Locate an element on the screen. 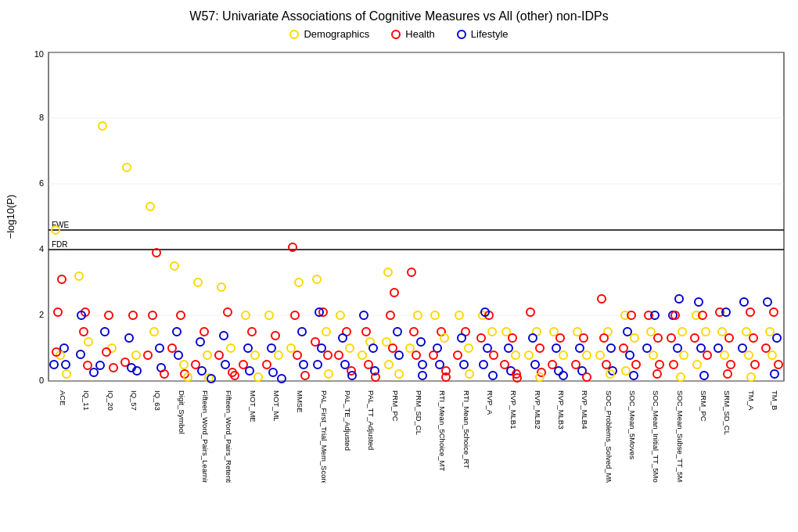 This screenshot has width=798, height=532. xlabel-pal2: PAL_TE_Adjusted is located at coordinates (347, 421).